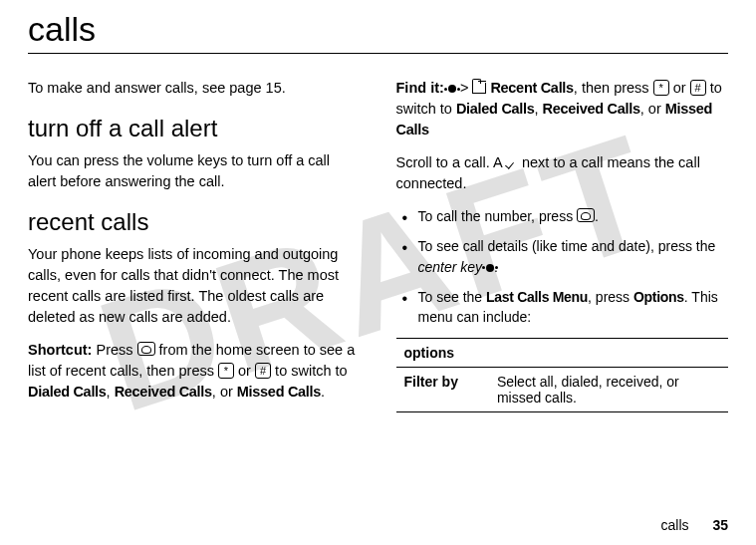 The height and width of the screenshot is (545, 756). What do you see at coordinates (323, 392) in the screenshot?
I see `period-1: .` at bounding box center [323, 392].